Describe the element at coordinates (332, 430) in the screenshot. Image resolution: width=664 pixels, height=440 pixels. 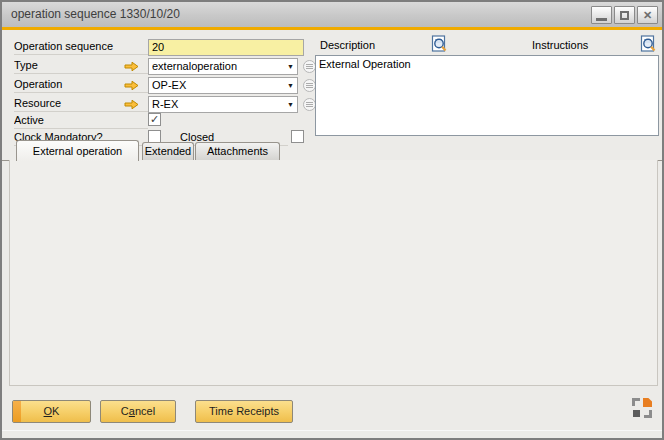
I see `bottom-inner-border` at that location.